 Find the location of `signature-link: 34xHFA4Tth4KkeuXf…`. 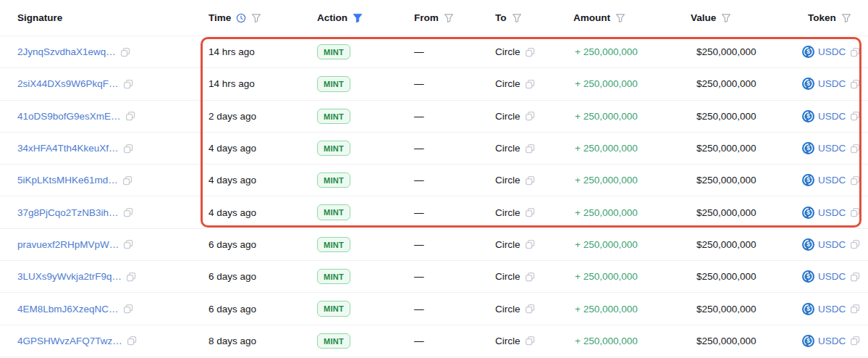

signature-link: 34xHFA4Tth4KkeuXf… is located at coordinates (68, 148).